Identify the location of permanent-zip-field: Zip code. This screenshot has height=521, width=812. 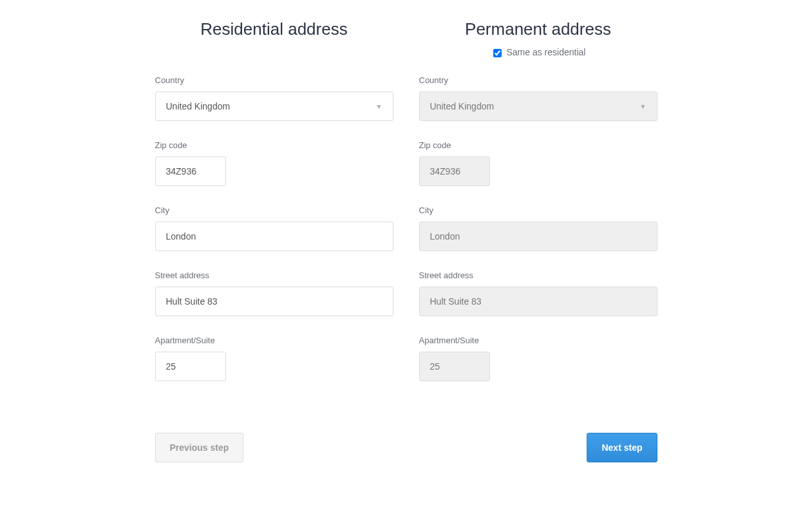
(538, 164).